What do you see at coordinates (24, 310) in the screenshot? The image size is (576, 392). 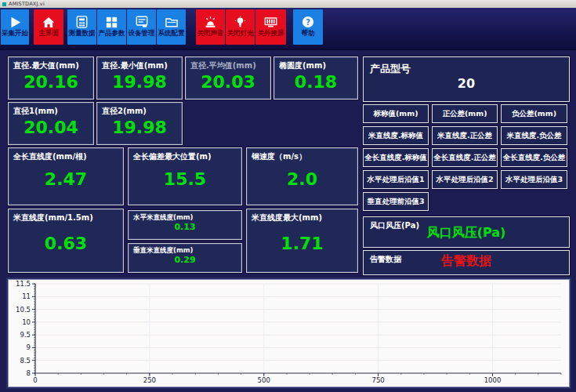 I see `svg-text: 10.5` at bounding box center [24, 310].